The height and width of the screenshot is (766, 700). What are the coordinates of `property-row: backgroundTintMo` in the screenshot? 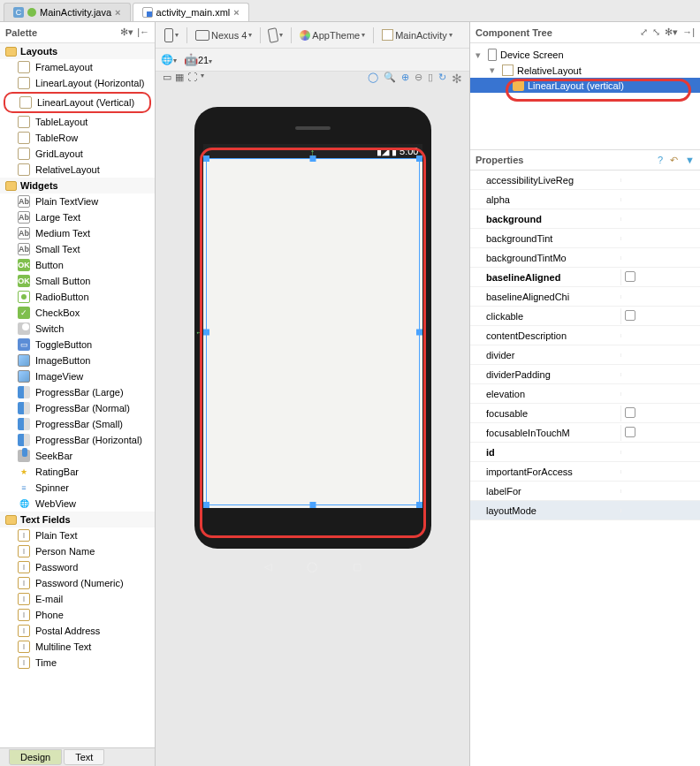 It's located at (585, 258).